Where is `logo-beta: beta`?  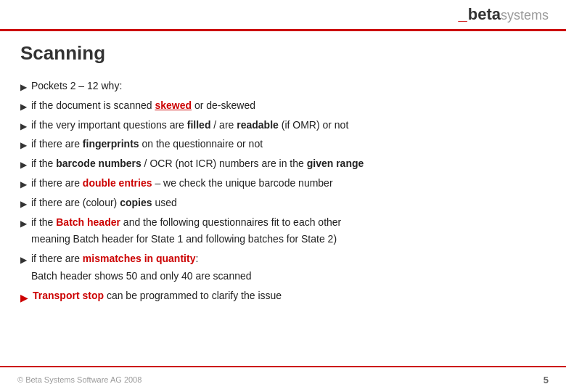
logo-beta: beta is located at coordinates (485, 15).